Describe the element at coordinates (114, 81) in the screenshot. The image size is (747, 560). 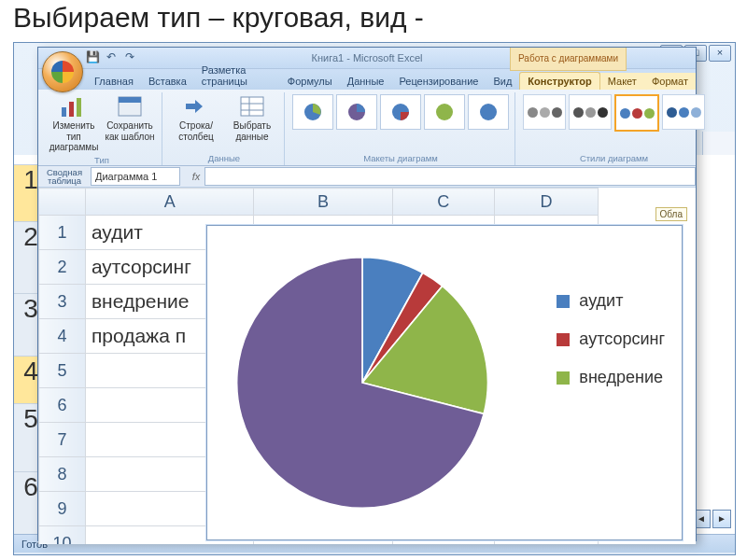
I see `tab-home: Главная` at that location.